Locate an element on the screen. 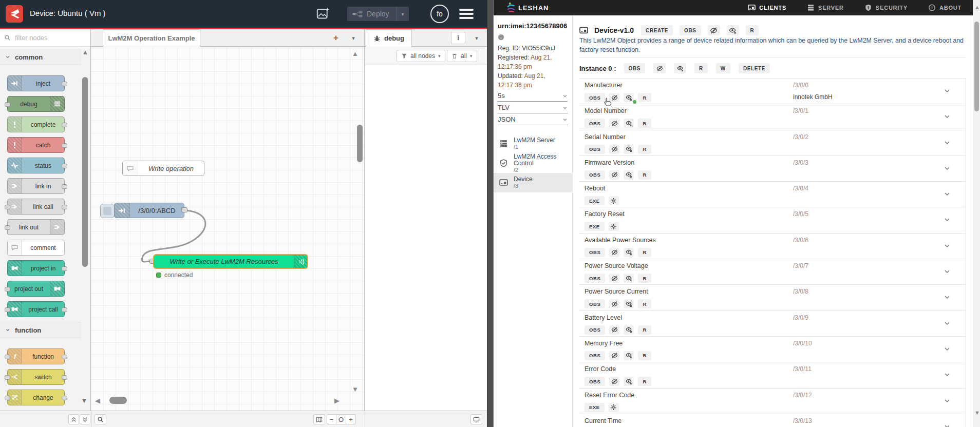 Image resolution: width=980 pixels, height=427 pixels. zoom-out-button: − is located at coordinates (332, 419).